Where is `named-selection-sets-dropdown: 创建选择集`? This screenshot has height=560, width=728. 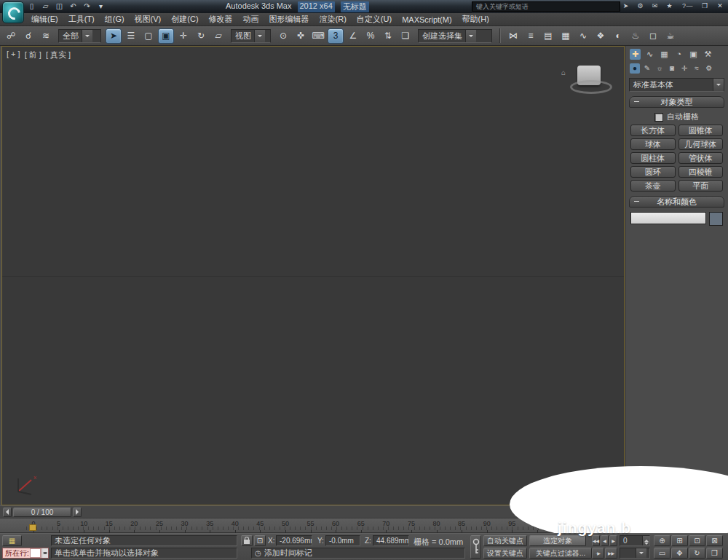 named-selection-sets-dropdown: 创建选择集 is located at coordinates (455, 36).